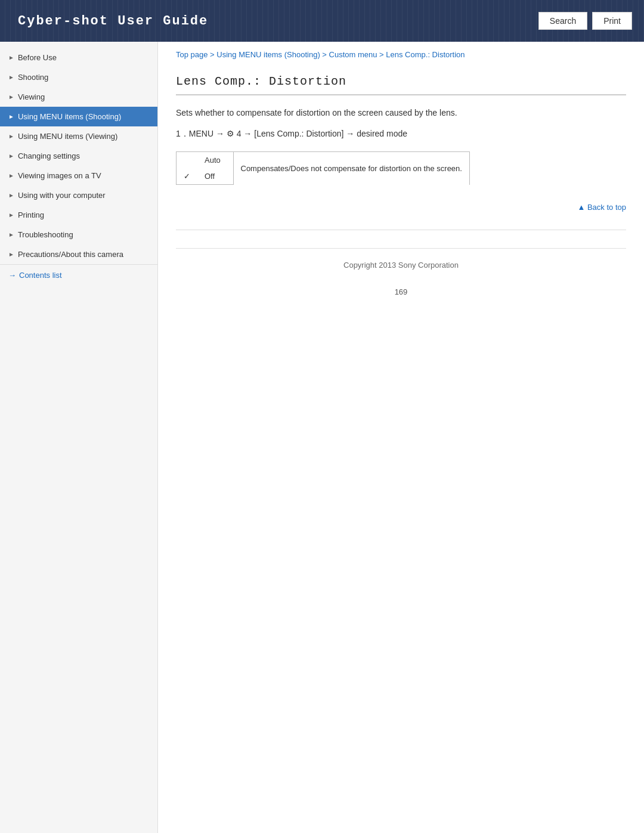  I want to click on sidebar-item-label: Viewing, so click(31, 97).